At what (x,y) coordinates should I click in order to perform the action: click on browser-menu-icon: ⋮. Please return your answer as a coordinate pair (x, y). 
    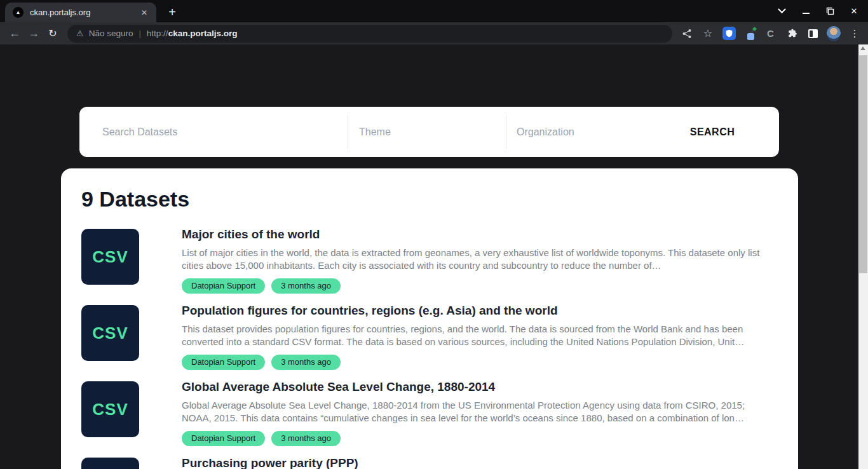
    Looking at the image, I should click on (855, 34).